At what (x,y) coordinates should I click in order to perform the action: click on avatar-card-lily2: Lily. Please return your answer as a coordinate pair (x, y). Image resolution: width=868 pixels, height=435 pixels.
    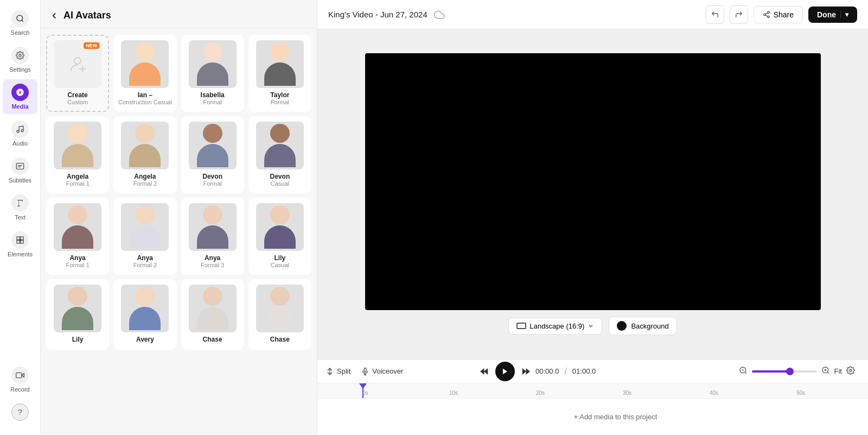
    Looking at the image, I should click on (78, 314).